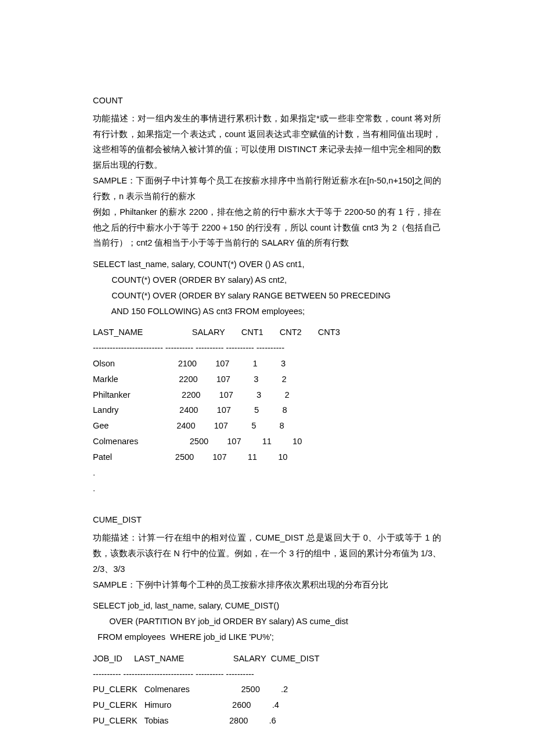  Describe the element at coordinates (267, 585) in the screenshot. I see `cumedist-sample-intro: SAMPLE：下例中计算每个工种的员工按薪水排序依次累积出现的分布百分比` at that location.